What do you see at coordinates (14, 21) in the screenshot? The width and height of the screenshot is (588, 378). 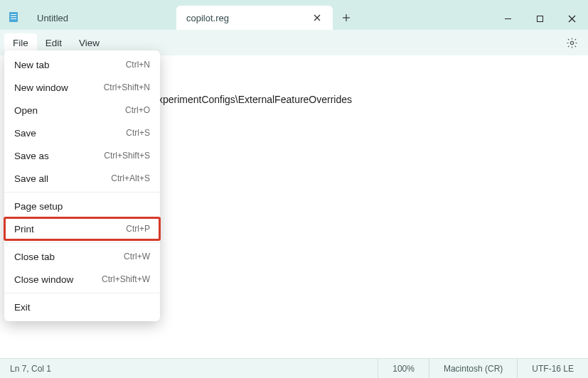 I see `notepad-icon` at bounding box center [14, 21].